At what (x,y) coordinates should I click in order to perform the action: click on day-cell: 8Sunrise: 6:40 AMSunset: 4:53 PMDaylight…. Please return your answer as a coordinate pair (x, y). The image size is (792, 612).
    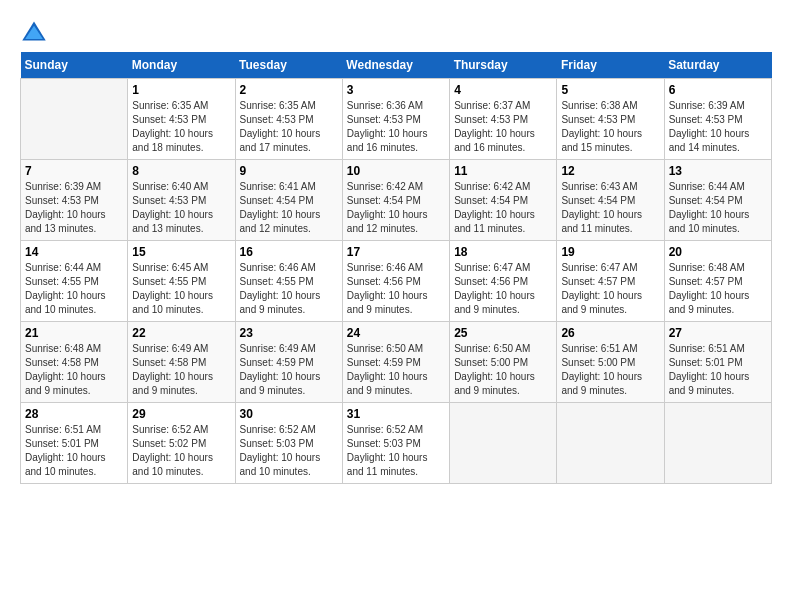
    Looking at the image, I should click on (182, 200).